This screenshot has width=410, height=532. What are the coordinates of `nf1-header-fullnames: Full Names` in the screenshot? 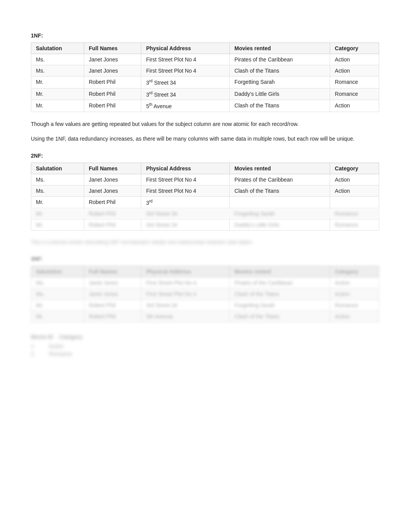 It's located at (112, 49).